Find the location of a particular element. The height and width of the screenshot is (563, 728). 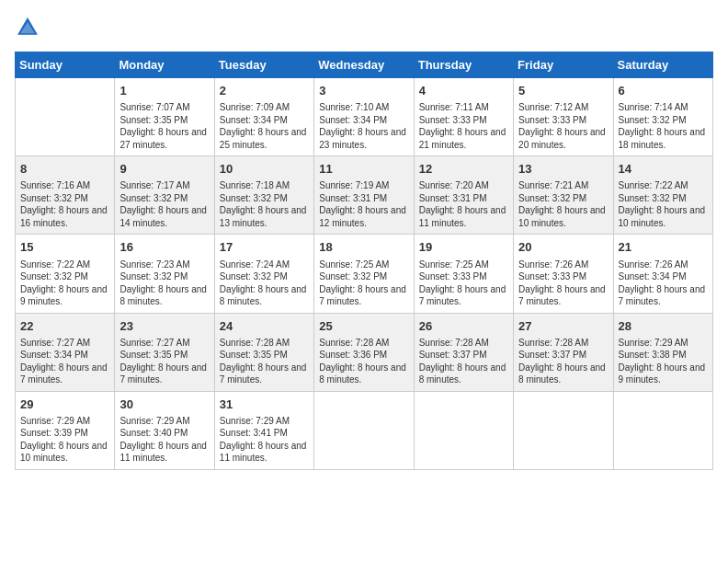

day-number: 9 is located at coordinates (164, 169).